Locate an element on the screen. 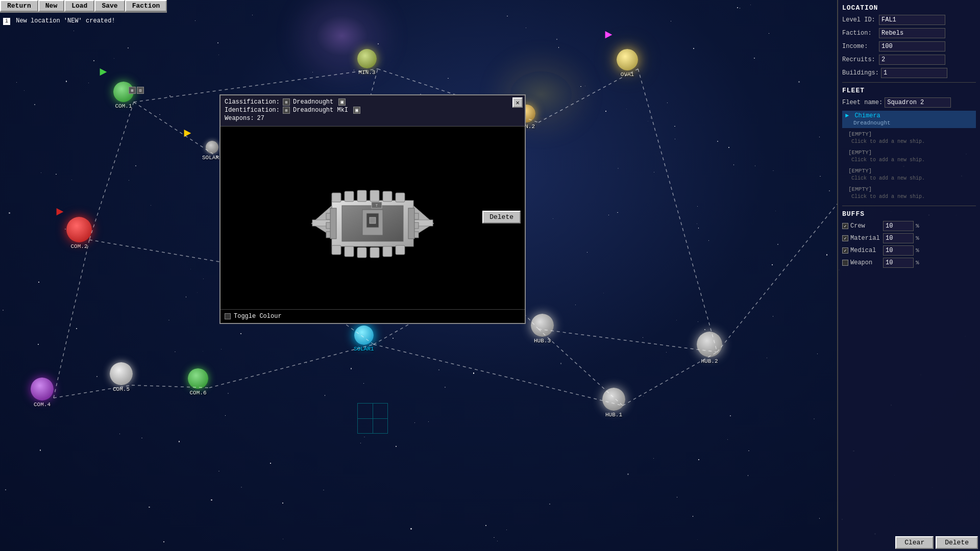 Image resolution: width=980 pixels, height=551 pixels. classification-value: Dreadnought is located at coordinates (313, 102).